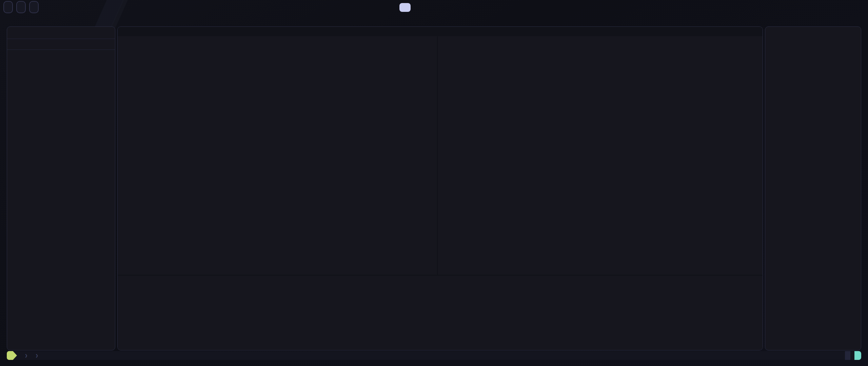 This screenshot has width=868, height=366. I want to click on neo-tree-sidebar, so click(61, 188).